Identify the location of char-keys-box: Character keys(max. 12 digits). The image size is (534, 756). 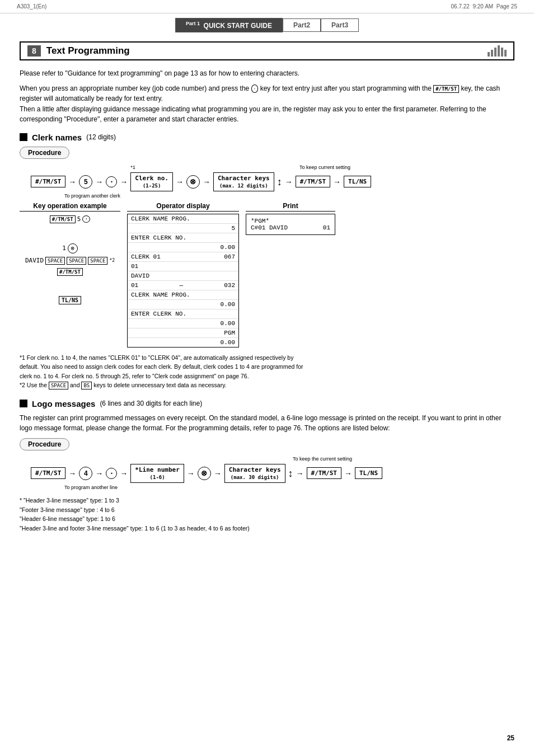
(244, 182).